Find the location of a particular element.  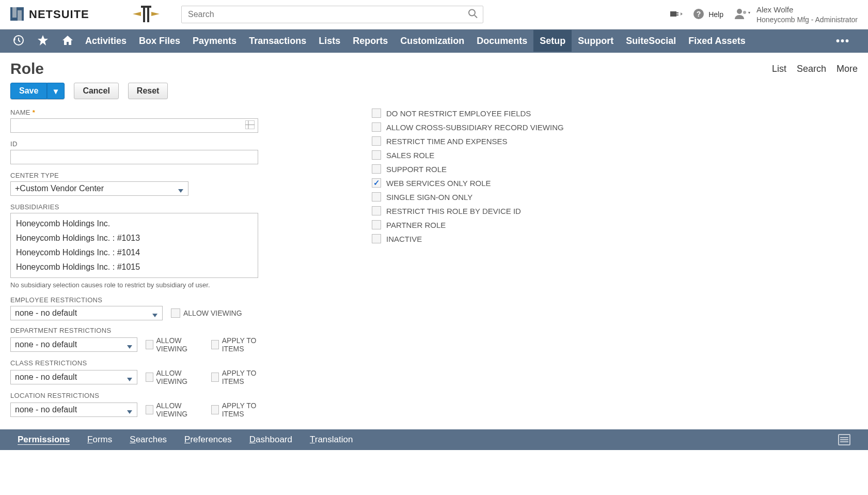

subsidiaries-list: Honeycomb Holdings Inc.Honeycomb Holding… is located at coordinates (134, 245).